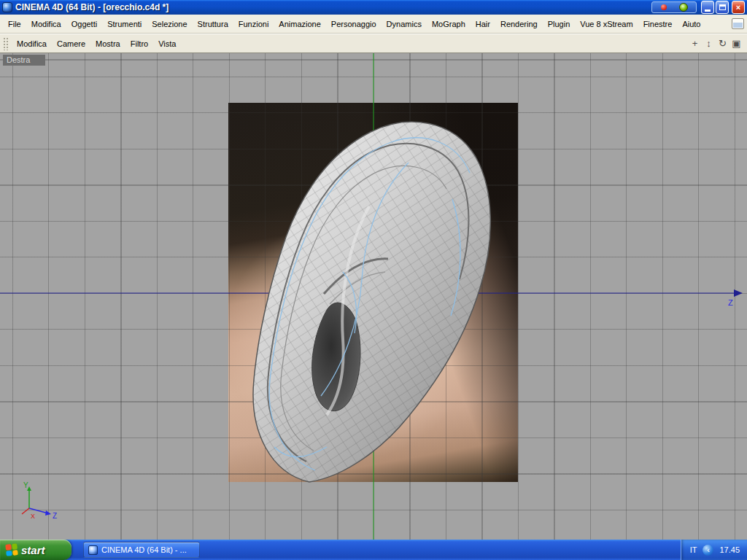 The width and height of the screenshot is (747, 560). What do you see at coordinates (139, 44) in the screenshot?
I see `vp-menu-filtro: Filtro` at bounding box center [139, 44].